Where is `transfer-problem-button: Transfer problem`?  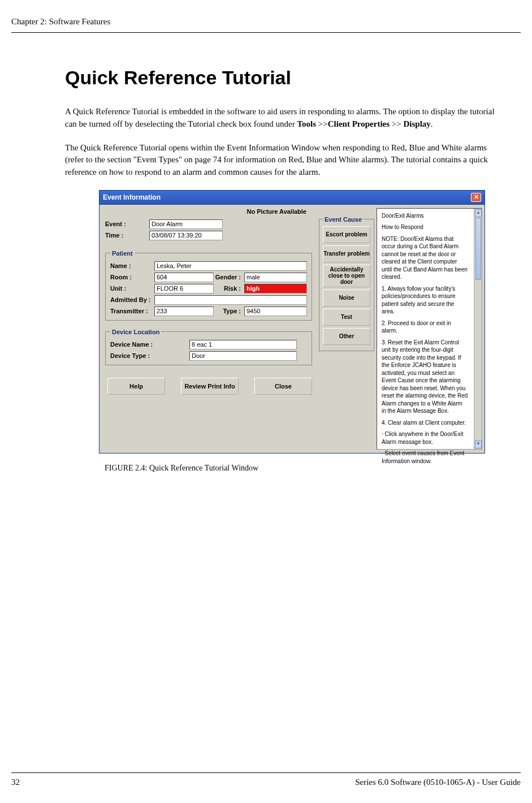 transfer-problem-button: Transfer problem is located at coordinates (347, 254).